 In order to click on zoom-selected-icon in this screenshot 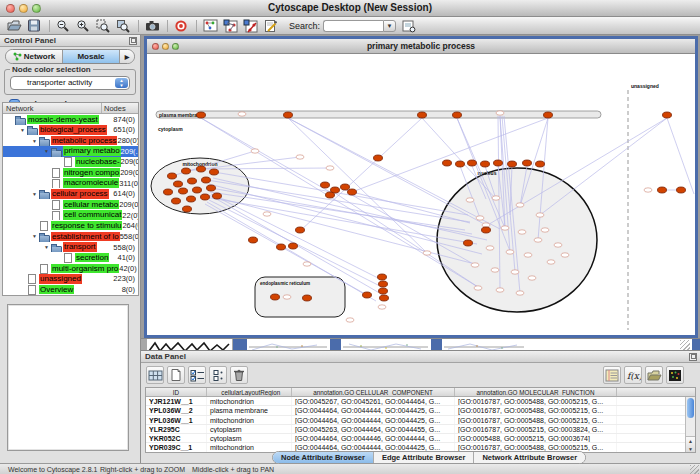, I will do `click(123, 26)`.